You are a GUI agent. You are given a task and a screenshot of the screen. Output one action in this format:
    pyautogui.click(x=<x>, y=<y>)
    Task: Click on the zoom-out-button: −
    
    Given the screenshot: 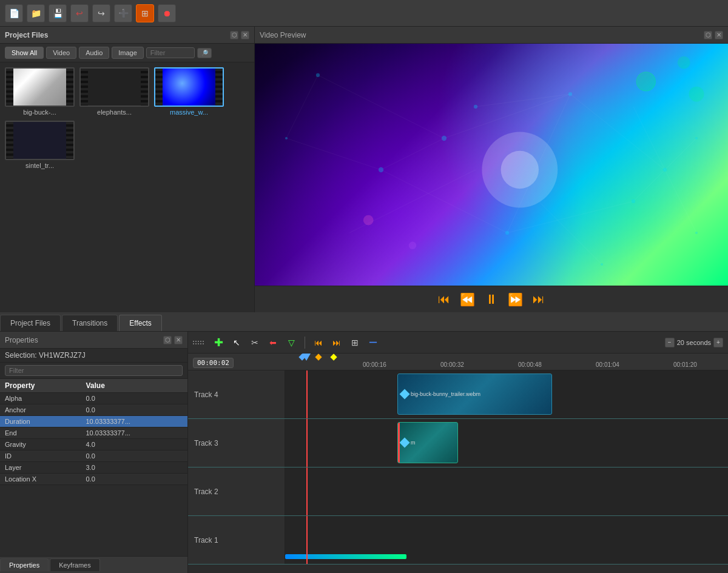 What is the action you would take?
    pyautogui.click(x=670, y=343)
    